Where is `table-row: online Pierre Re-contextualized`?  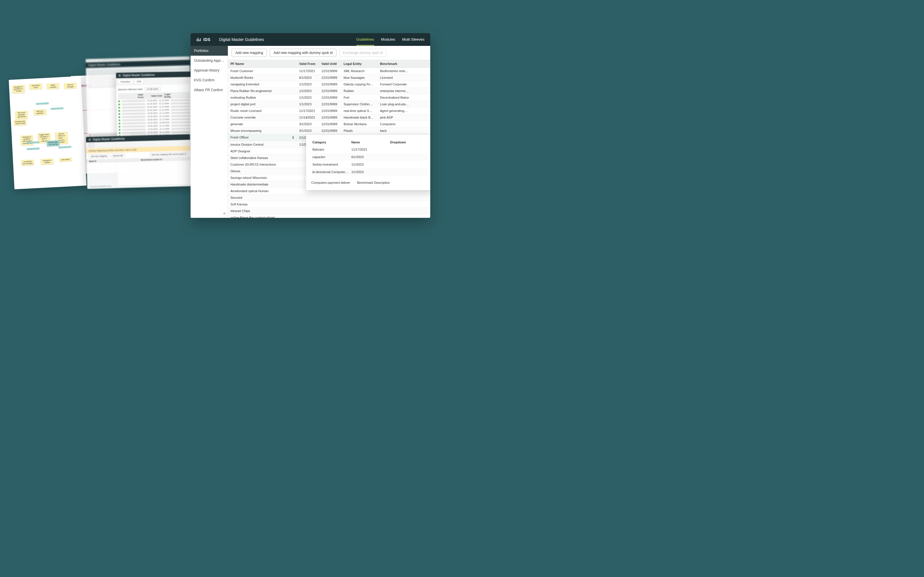
table-row: online Pierre Re-contextualized is located at coordinates (329, 216).